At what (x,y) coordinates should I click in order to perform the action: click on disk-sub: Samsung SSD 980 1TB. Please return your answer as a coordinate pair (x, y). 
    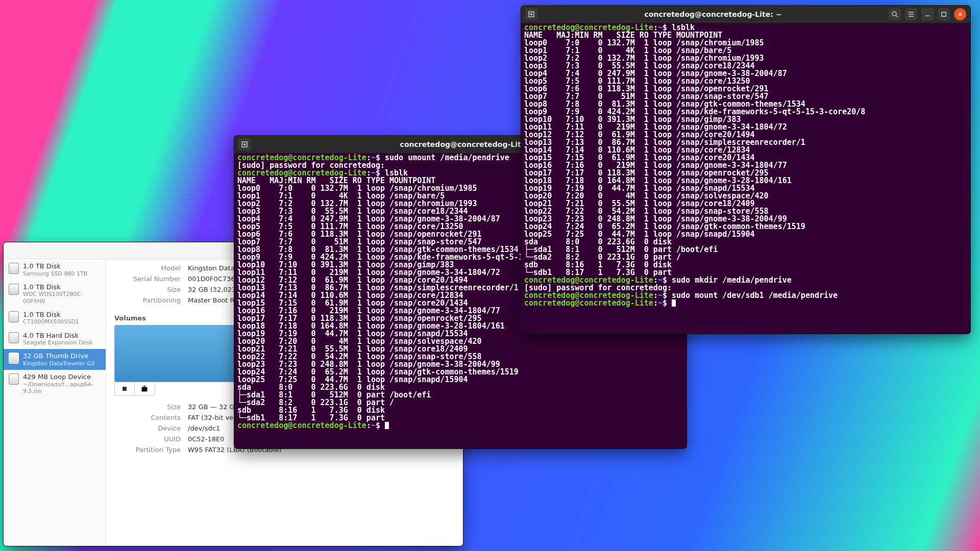
    Looking at the image, I should click on (55, 273).